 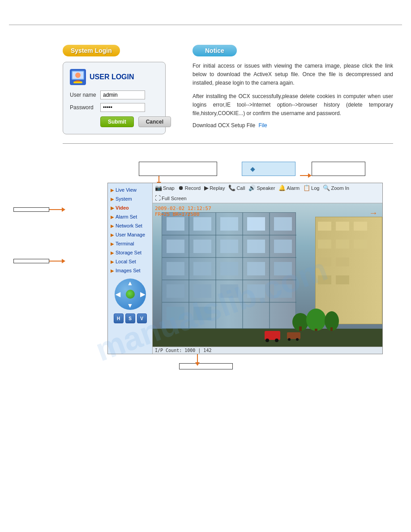 What do you see at coordinates (130, 199) in the screenshot?
I see `nav-item-system: ▶ System` at bounding box center [130, 199].